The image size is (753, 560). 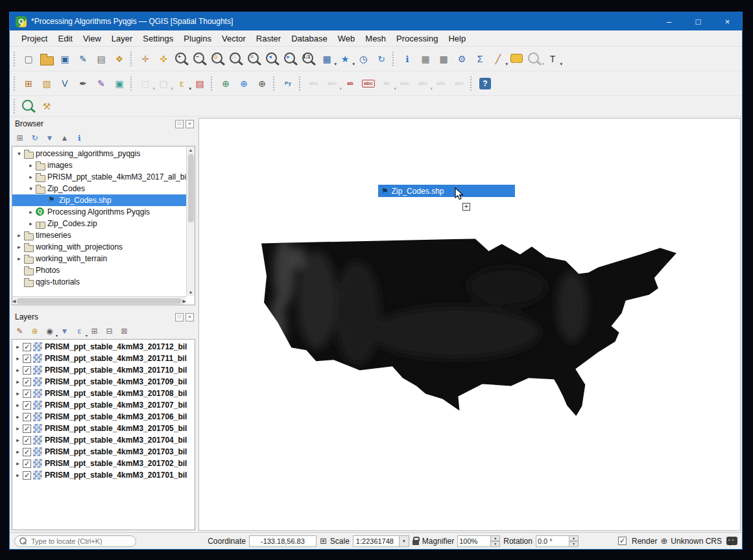 I want to click on zoom-out: −, so click(x=200, y=59).